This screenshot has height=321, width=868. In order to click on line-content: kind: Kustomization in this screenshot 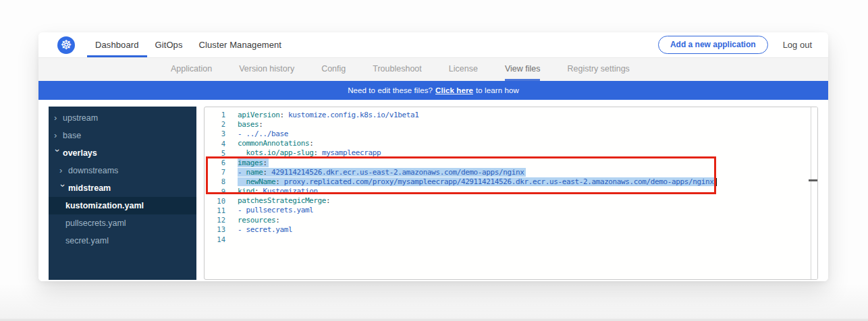, I will do `click(278, 192)`.